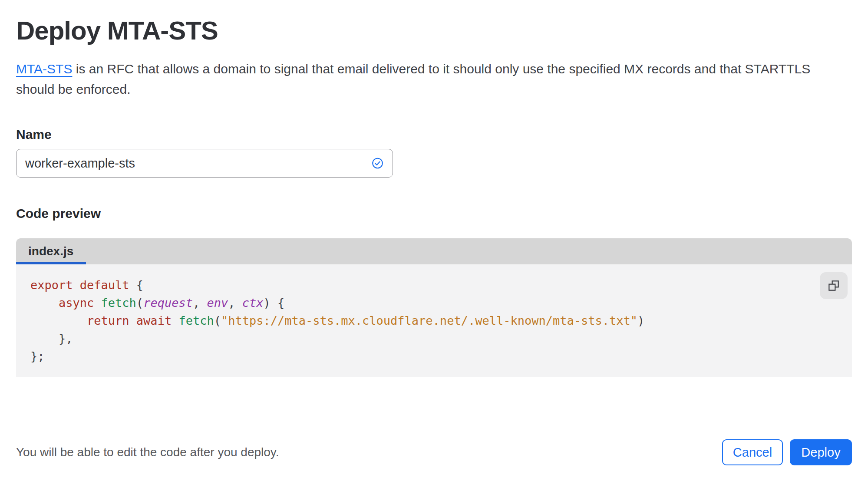  I want to click on name-input-wrap, so click(205, 163).